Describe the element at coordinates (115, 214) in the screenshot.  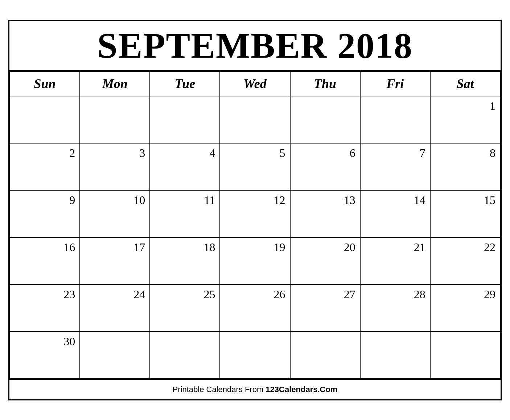
I see `calendar-day-cell: 10` at that location.